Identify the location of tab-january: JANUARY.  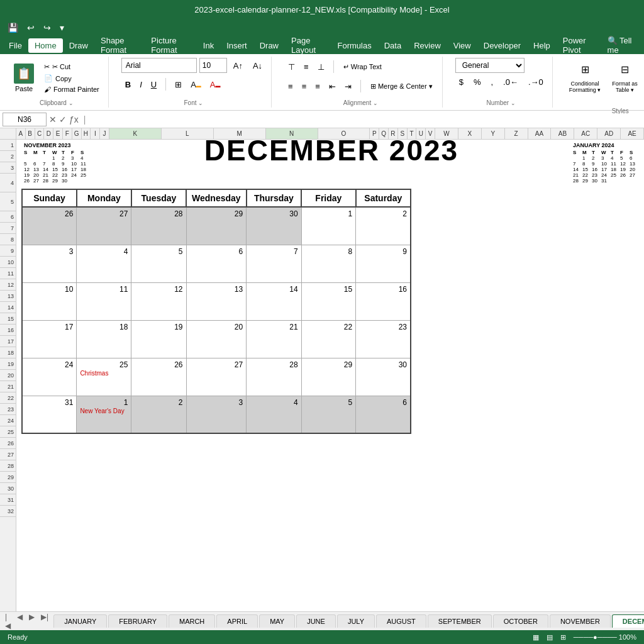
(80, 621).